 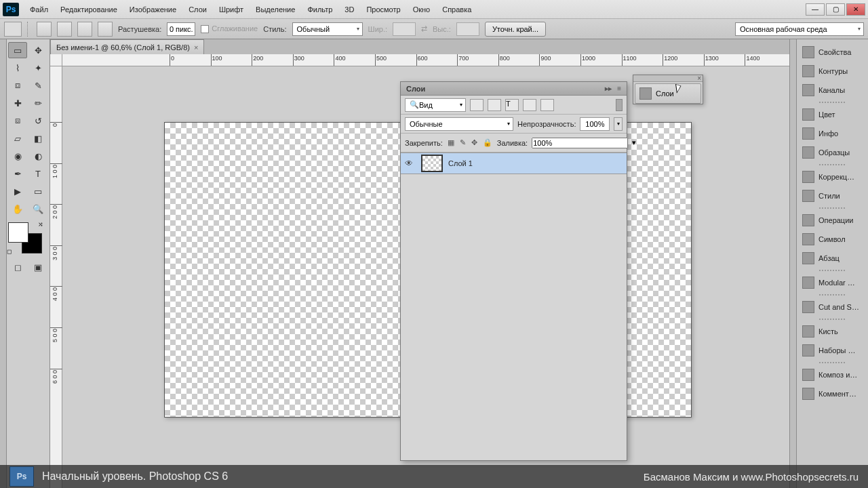 I want to click on side-panel-cut and s…: Cut and S…, so click(x=833, y=307).